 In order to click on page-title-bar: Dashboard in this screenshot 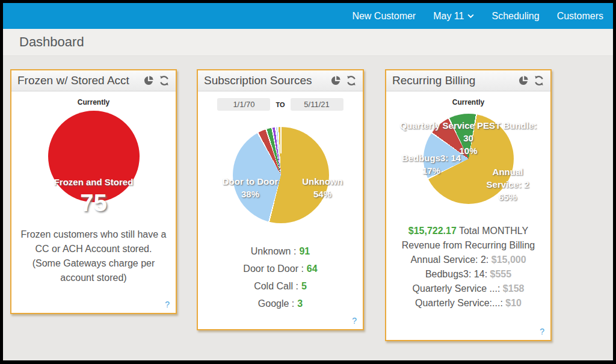, I will do `click(308, 42)`.